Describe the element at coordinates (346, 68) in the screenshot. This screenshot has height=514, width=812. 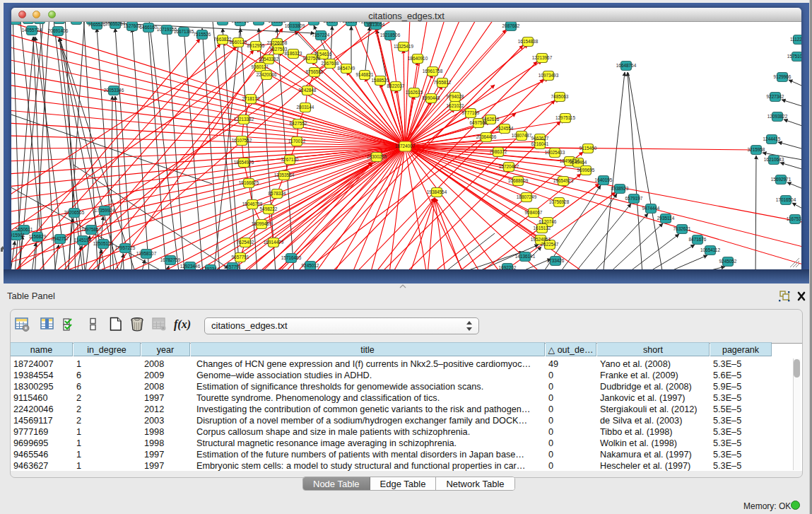
I see `svg-text: 8454749` at that location.